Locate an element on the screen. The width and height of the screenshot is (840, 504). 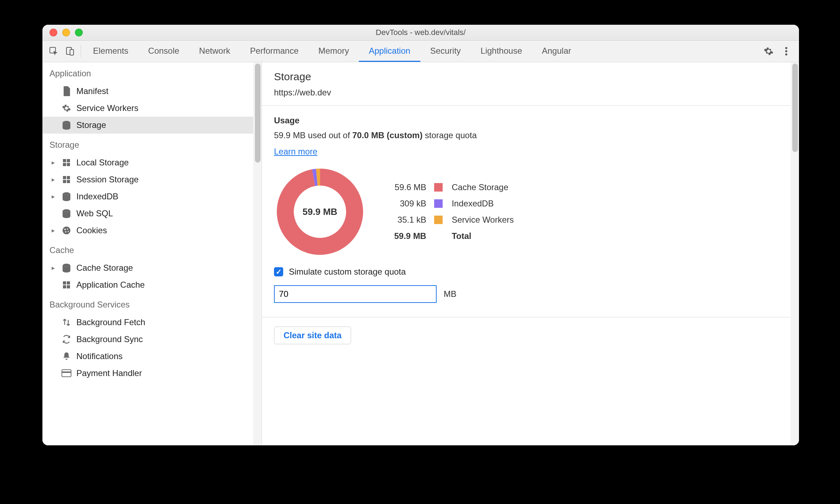
tab-security: Security is located at coordinates (445, 51).